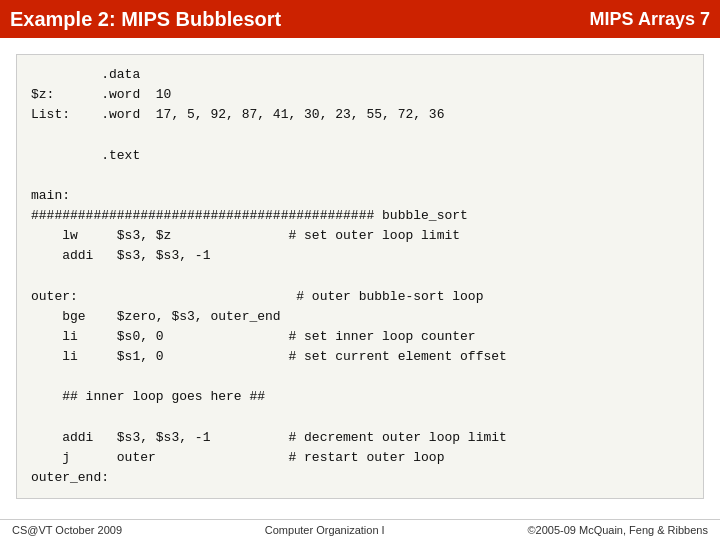 The image size is (720, 540). What do you see at coordinates (360, 19) in the screenshot?
I see `header: Example 2: MIPS Bubblesort MIPS Arrays 7` at bounding box center [360, 19].